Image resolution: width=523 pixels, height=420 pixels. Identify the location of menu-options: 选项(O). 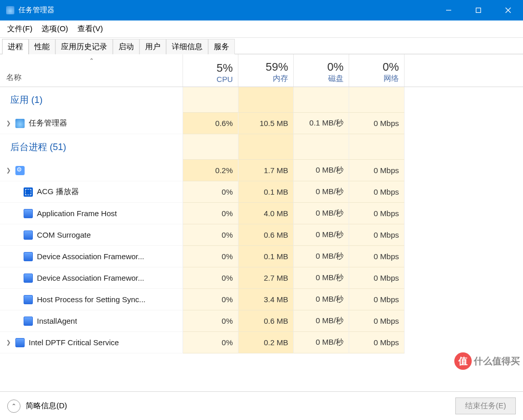
(55, 29).